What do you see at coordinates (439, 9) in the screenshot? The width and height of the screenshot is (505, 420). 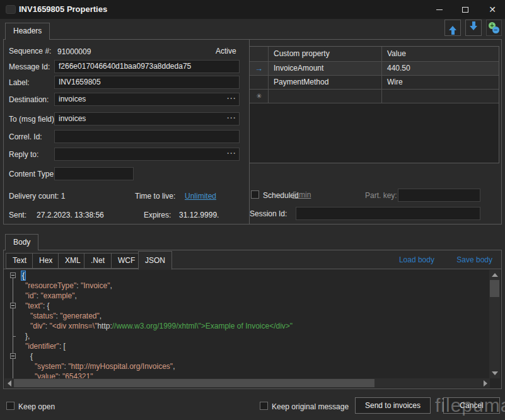 I see `minimize-button` at bounding box center [439, 9].